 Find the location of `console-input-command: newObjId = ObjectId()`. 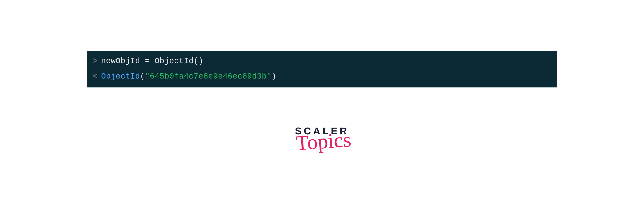

console-input-command: newObjId = ObjectId() is located at coordinates (152, 61).